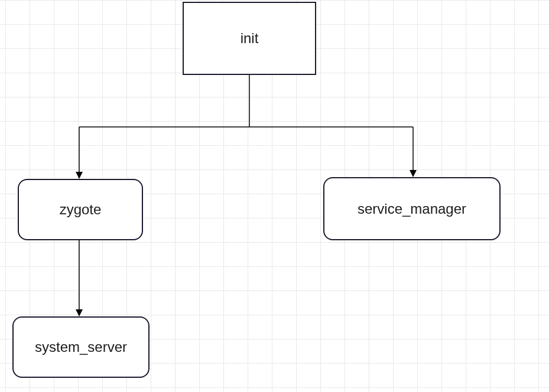 The image size is (549, 392). I want to click on node-system-server: system_server, so click(81, 347).